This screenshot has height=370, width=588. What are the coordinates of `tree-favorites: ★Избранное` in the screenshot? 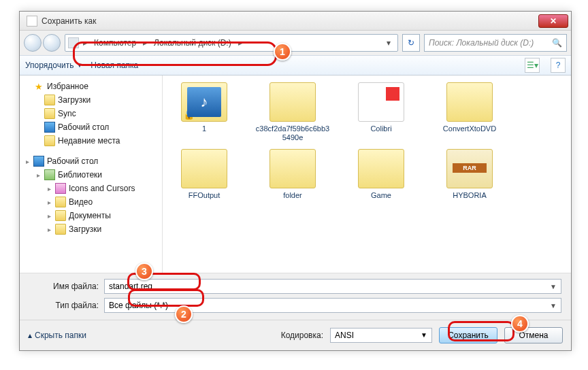 It's located at (93, 86).